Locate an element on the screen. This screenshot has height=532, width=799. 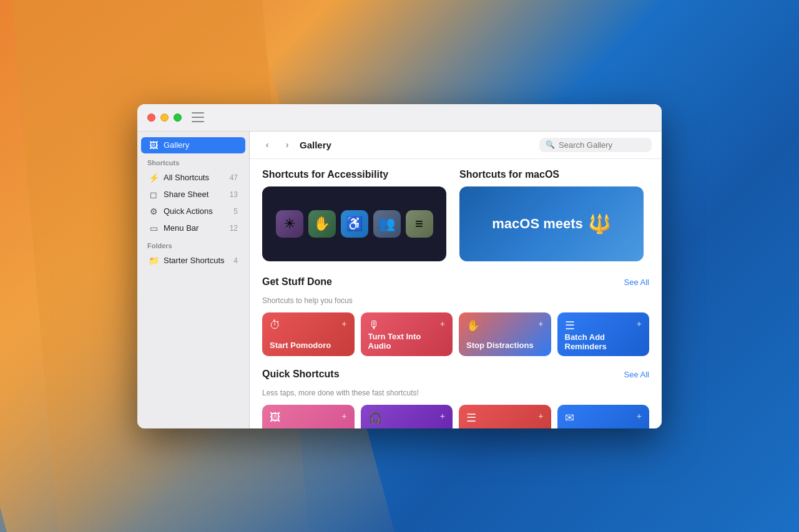
sidebar-all-shortcuts-count: 47 is located at coordinates (233, 178).